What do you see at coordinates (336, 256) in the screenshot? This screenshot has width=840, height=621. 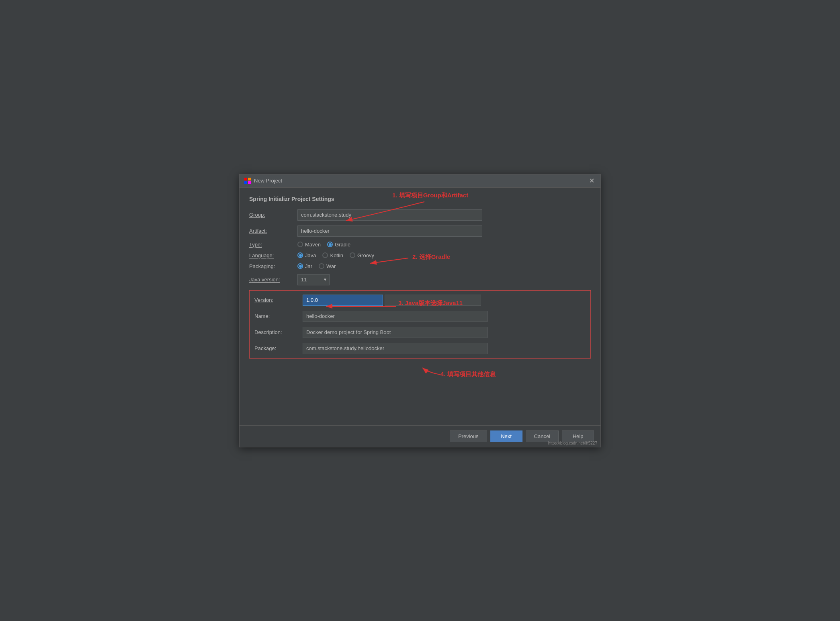 I see `language-radio-group: Java Kotlin Groovy` at bounding box center [336, 256].